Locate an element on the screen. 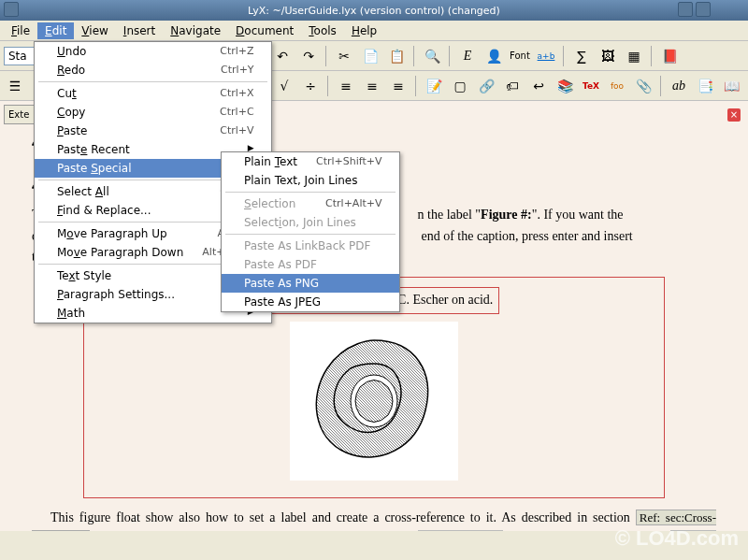 The height and width of the screenshot is (560, 748). edit-menu-item: CopyCtrl+C is located at coordinates (153, 112).